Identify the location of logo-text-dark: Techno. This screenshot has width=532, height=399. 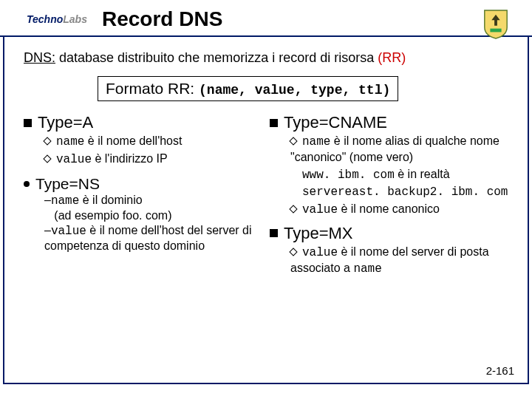
(44, 19).